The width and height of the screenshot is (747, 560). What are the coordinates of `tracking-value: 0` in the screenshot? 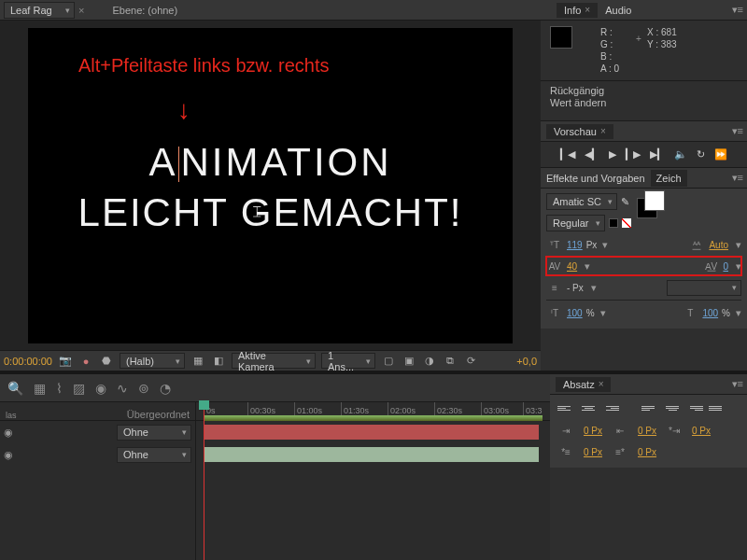 It's located at (726, 267).